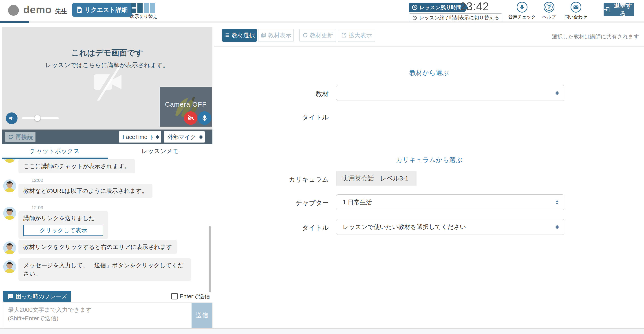 The width and height of the screenshot is (644, 334). Describe the element at coordinates (240, 35) in the screenshot. I see `material-select-tab: 教材選択` at that location.